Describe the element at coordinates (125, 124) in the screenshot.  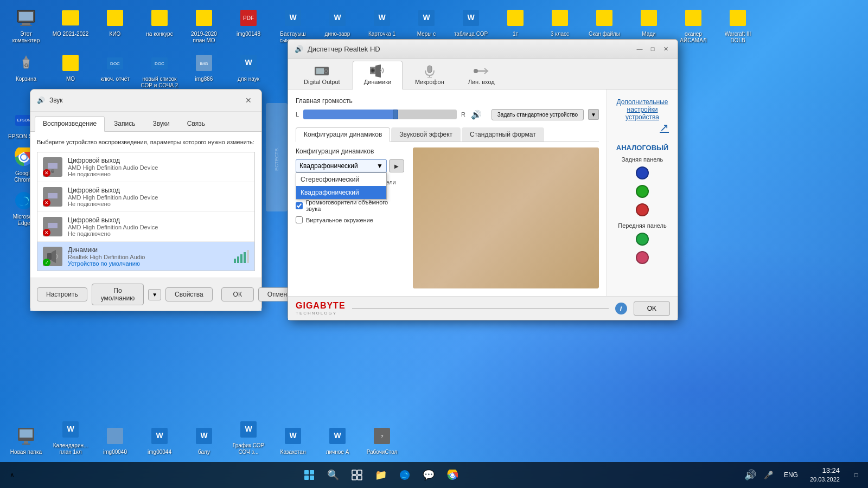
I see `tab-zapis: Запись` at that location.